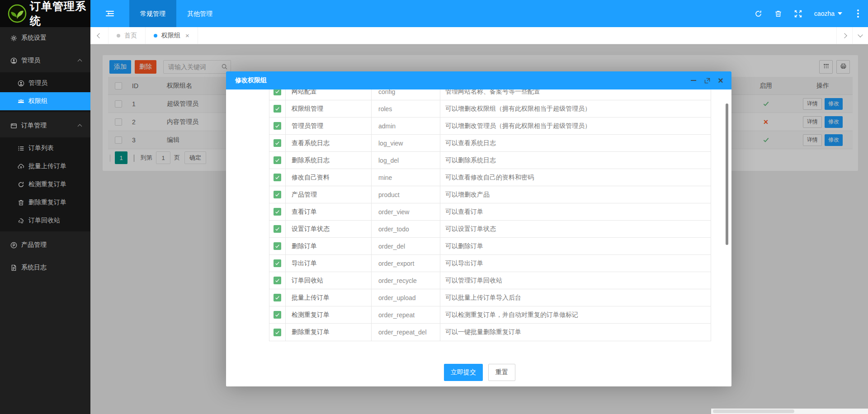  What do you see at coordinates (844, 35) in the screenshot?
I see `tab-scroll-right-button` at bounding box center [844, 35].